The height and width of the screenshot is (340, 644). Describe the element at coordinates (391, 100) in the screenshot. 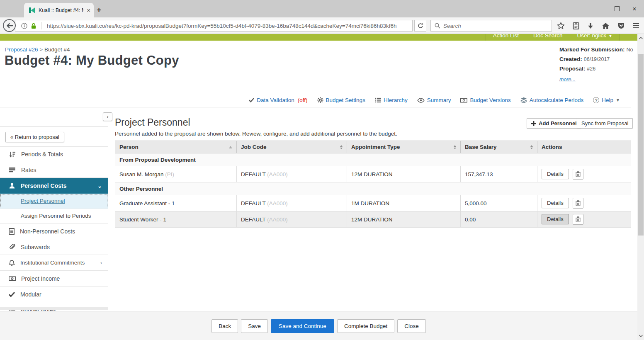

I see `hierarchy-button: Hierarchy` at that location.